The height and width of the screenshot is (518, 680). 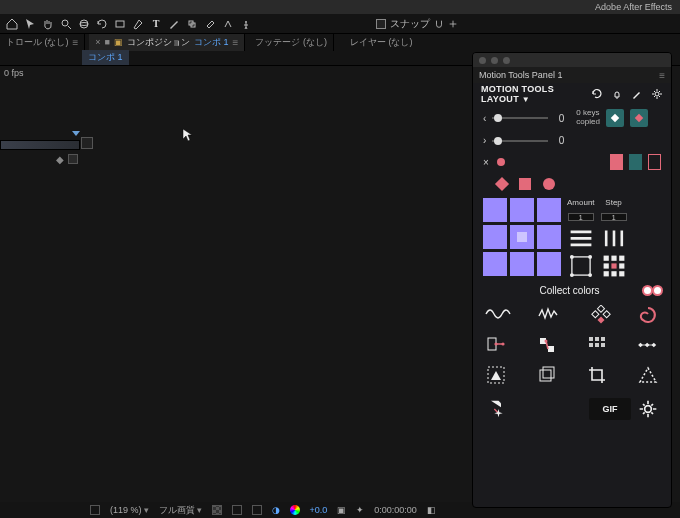 I want to click on panel-tab-footage: フッテージ (なし), so click(x=292, y=42).